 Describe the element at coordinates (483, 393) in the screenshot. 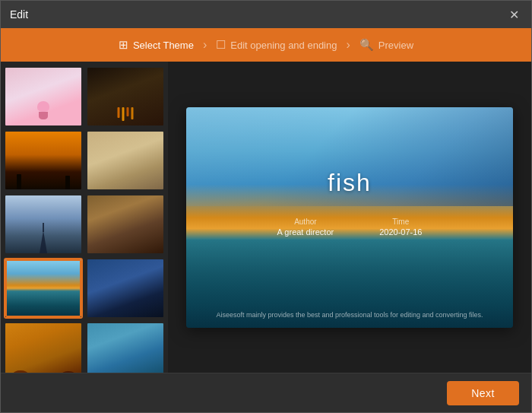

I see `next-button: Next` at that location.